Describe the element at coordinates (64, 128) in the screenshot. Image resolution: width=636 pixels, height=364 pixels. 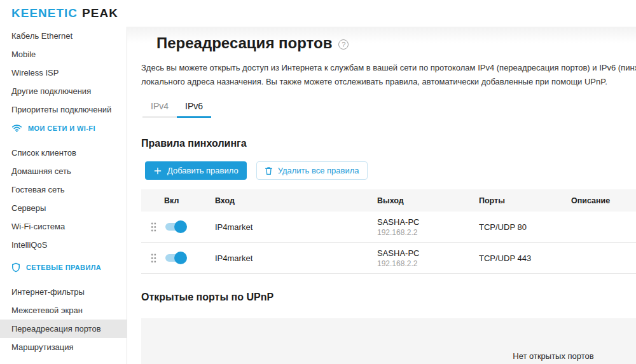
I see `sidebar-section-my-networks: МОИ СЕТИ И WI-FI` at that location.